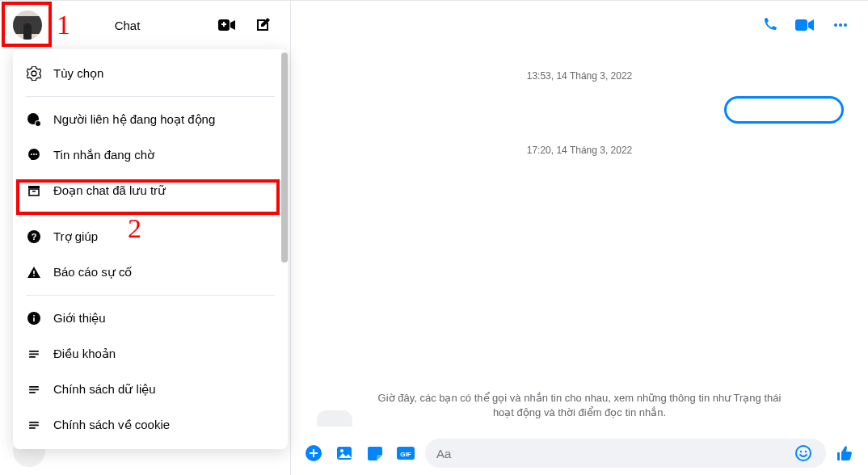  I want to click on compose-button, so click(263, 25).